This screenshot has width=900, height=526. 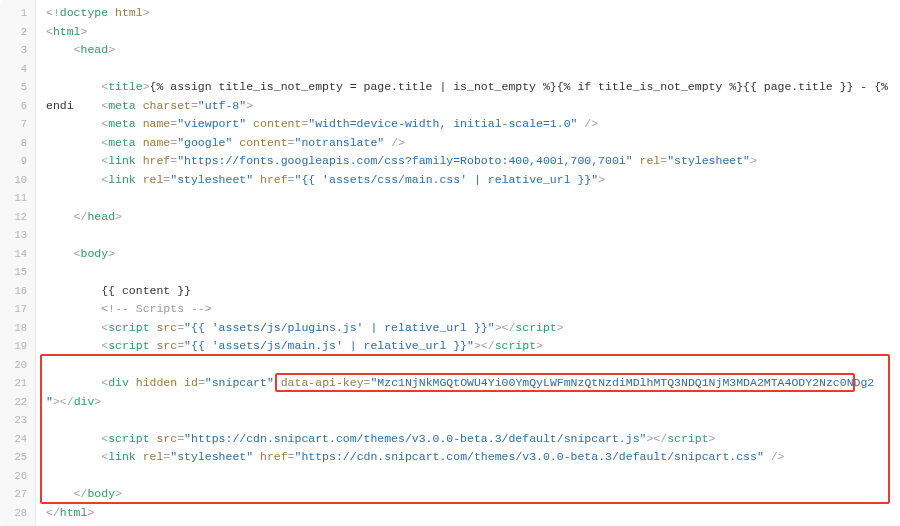 I want to click on line-number: 27, so click(x=18, y=494).